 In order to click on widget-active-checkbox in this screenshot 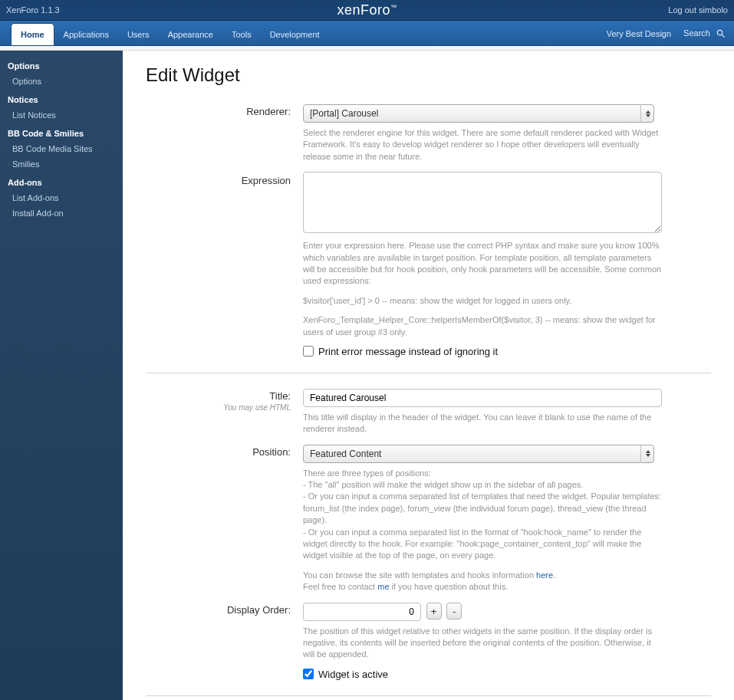, I will do `click(308, 674)`.